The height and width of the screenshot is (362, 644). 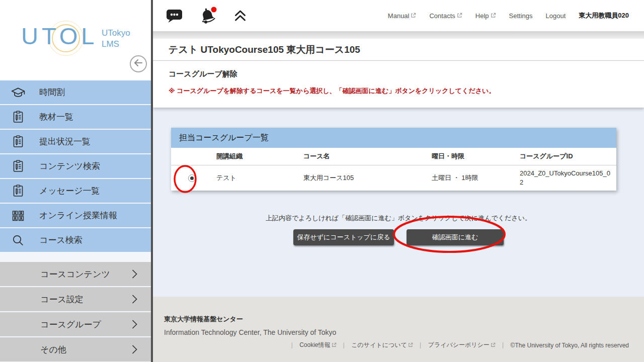 What do you see at coordinates (382, 345) in the screenshot?
I see `about-site-link: このサイトについて` at bounding box center [382, 345].